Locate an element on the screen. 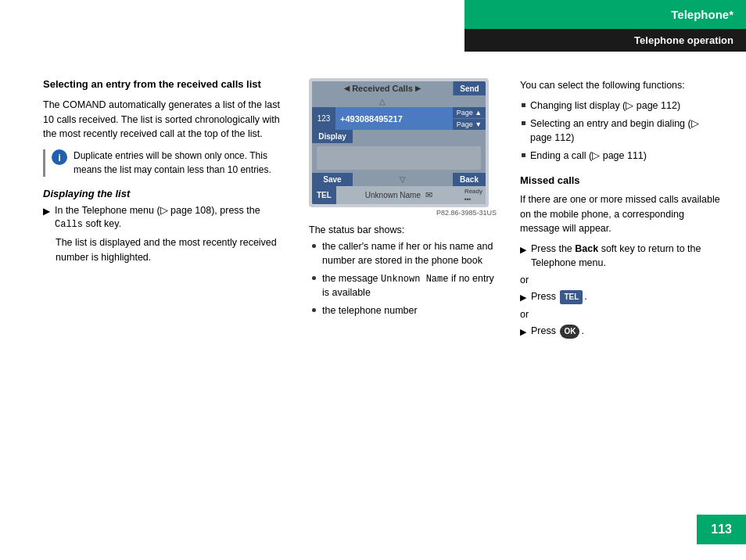 This screenshot has height=560, width=746. screen-received-calls: ◀ Received Calls ▶ is located at coordinates (382, 88).